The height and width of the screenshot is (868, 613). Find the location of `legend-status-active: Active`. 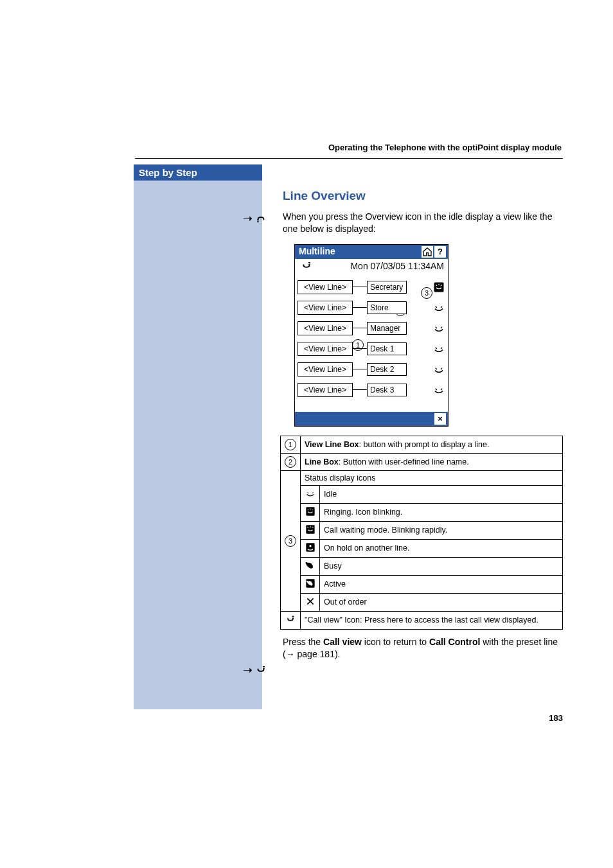

legend-status-active: Active is located at coordinates (441, 584).